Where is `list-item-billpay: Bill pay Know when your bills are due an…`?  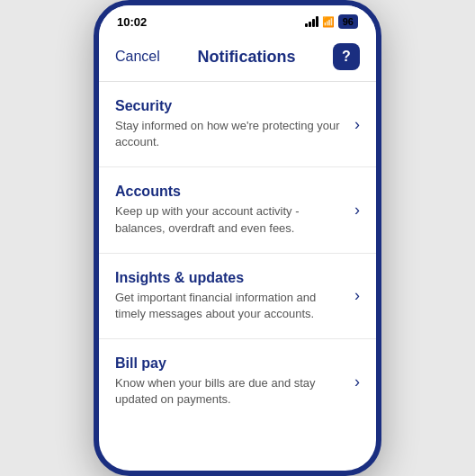
list-item-billpay: Bill pay Know when your bills are due an… is located at coordinates (238, 382).